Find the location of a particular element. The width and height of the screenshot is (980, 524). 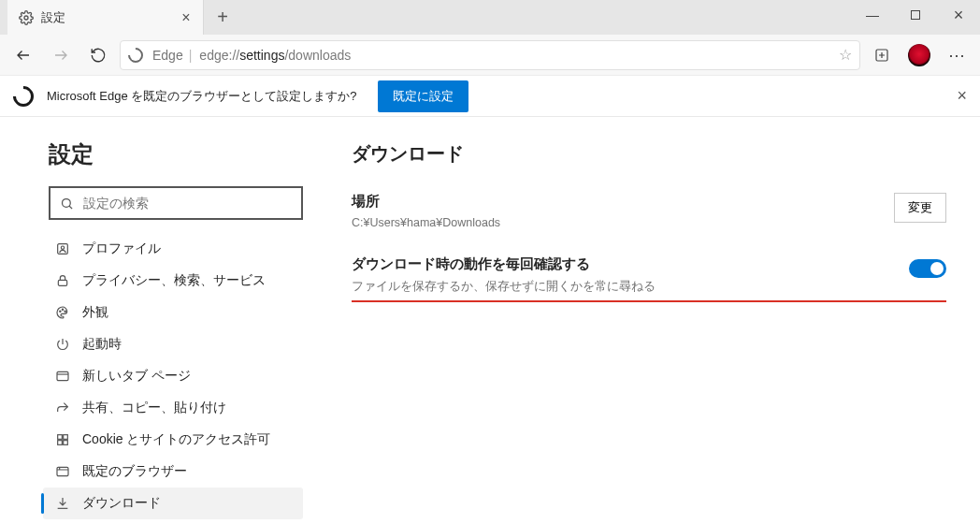

download-icon is located at coordinates (63, 503).